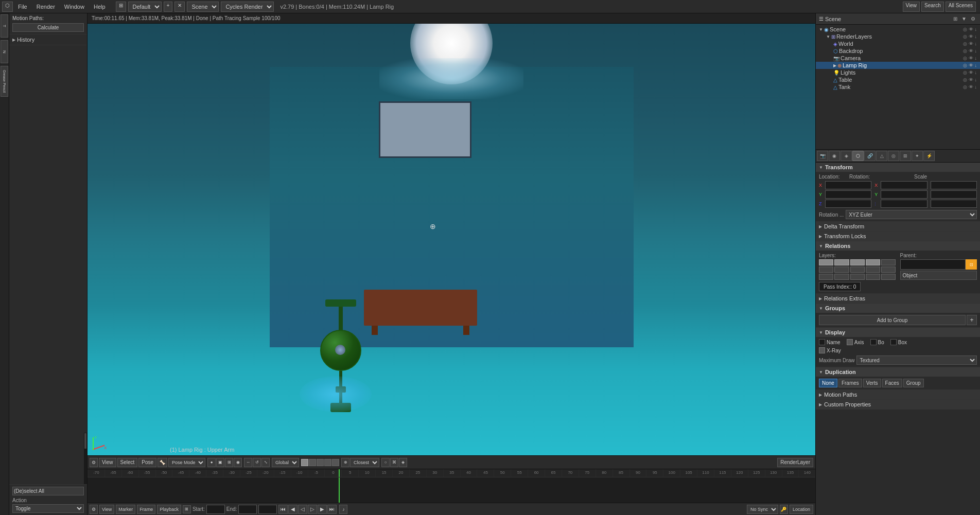 The width and height of the screenshot is (980, 515). Describe the element at coordinates (451, 490) in the screenshot. I see `timeline-body` at that location.